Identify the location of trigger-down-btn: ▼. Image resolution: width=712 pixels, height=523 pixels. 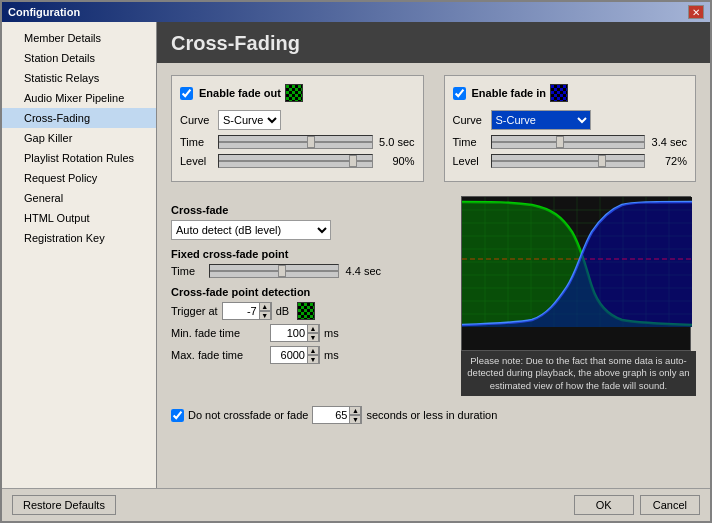
(265, 316).